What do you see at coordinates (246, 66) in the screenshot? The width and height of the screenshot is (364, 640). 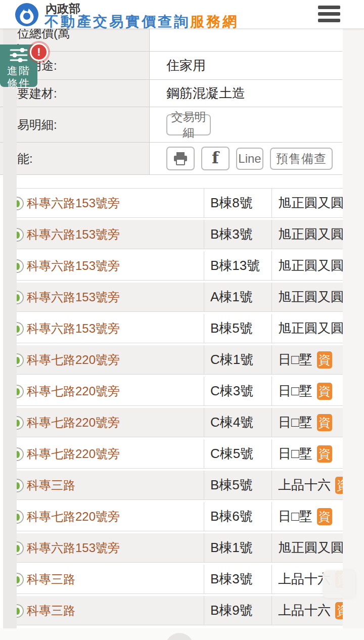 I see `usage-value: 住家用` at bounding box center [246, 66].